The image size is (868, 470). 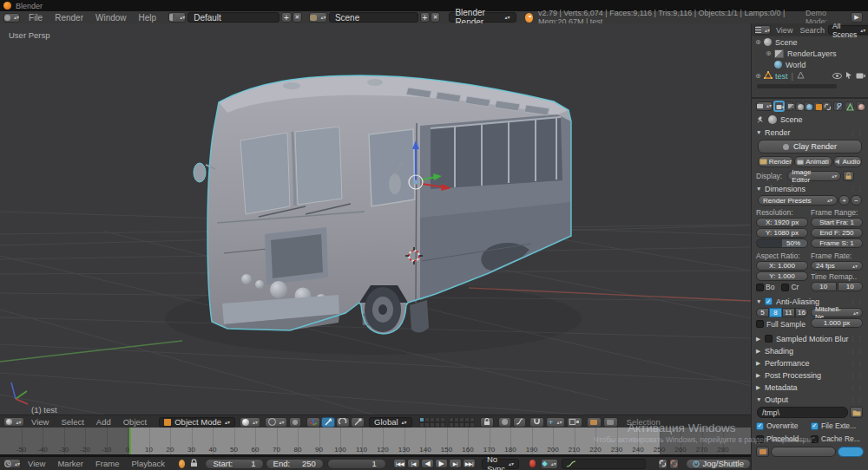 What do you see at coordinates (425, 17) in the screenshot?
I see `scene-add-button: +` at bounding box center [425, 17].